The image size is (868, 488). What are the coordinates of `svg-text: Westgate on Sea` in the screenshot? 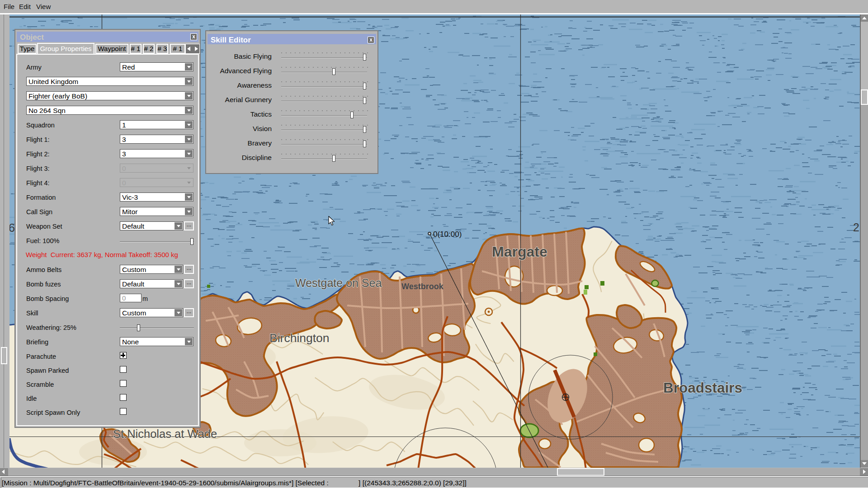 It's located at (338, 283).